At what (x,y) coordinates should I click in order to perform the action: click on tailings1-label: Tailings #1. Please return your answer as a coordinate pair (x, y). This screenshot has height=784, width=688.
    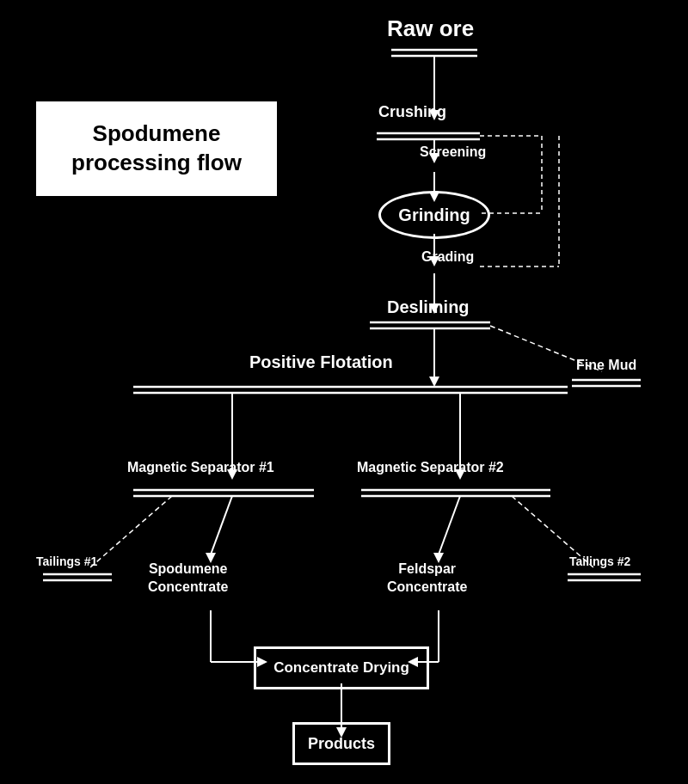
    Looking at the image, I should click on (67, 561).